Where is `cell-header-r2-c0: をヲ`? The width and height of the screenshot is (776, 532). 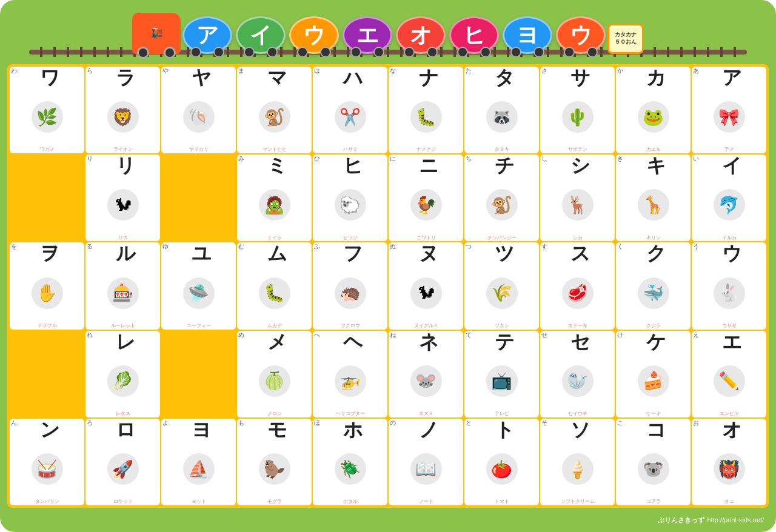 cell-header-r2-c0: をヲ is located at coordinates (47, 253).